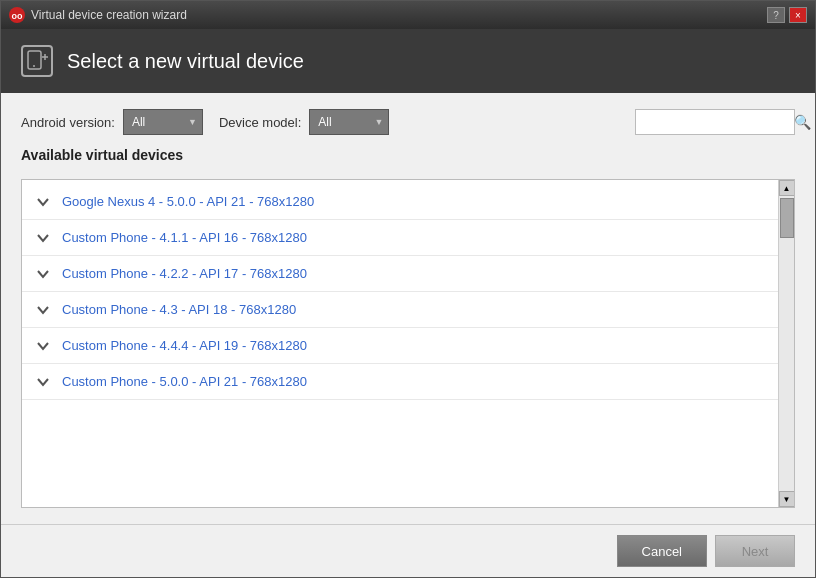  I want to click on title-bar-buttons: ? ×, so click(787, 15).